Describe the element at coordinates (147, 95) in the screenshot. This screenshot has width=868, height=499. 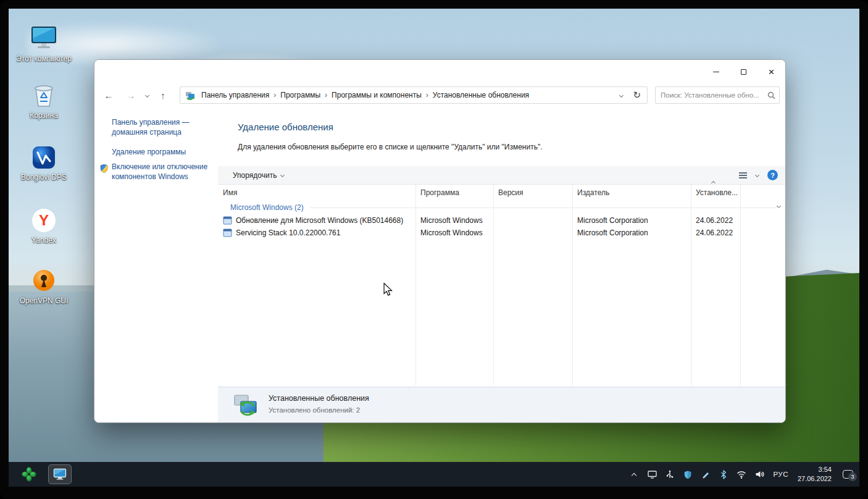
I see `recent-locations-button` at that location.